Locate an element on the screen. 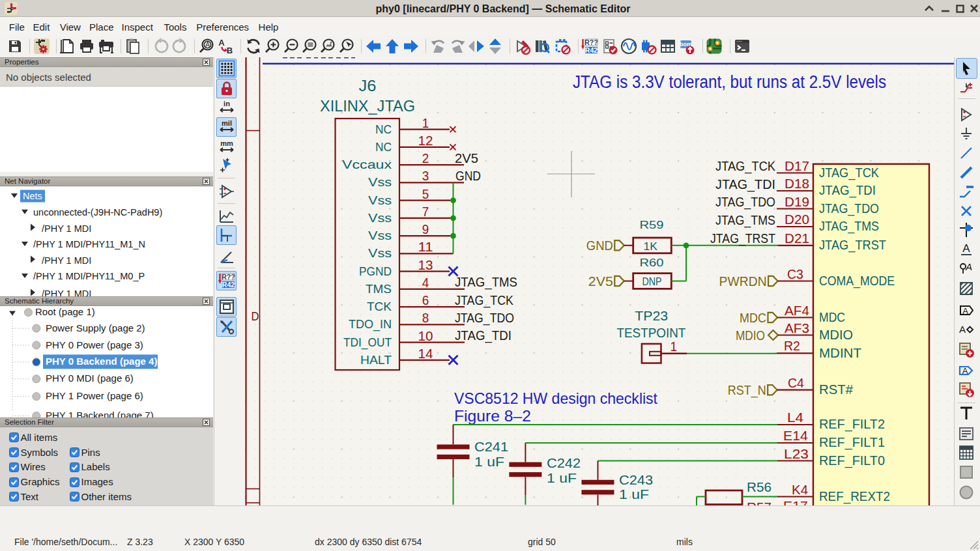  svg-text: B is located at coordinates (229, 50).